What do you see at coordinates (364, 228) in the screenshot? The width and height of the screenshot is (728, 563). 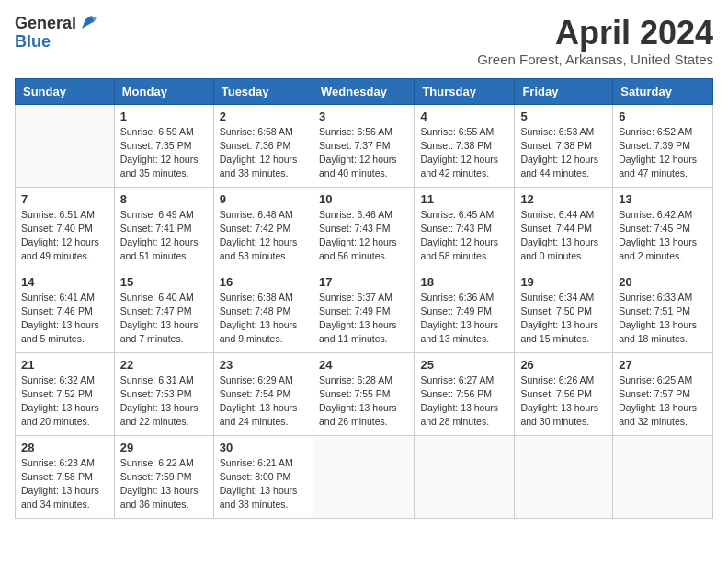 I see `week-row-2: 7Sunrise: 6:51 AMSunset: 7:40 PMDaylight…` at bounding box center [364, 228].